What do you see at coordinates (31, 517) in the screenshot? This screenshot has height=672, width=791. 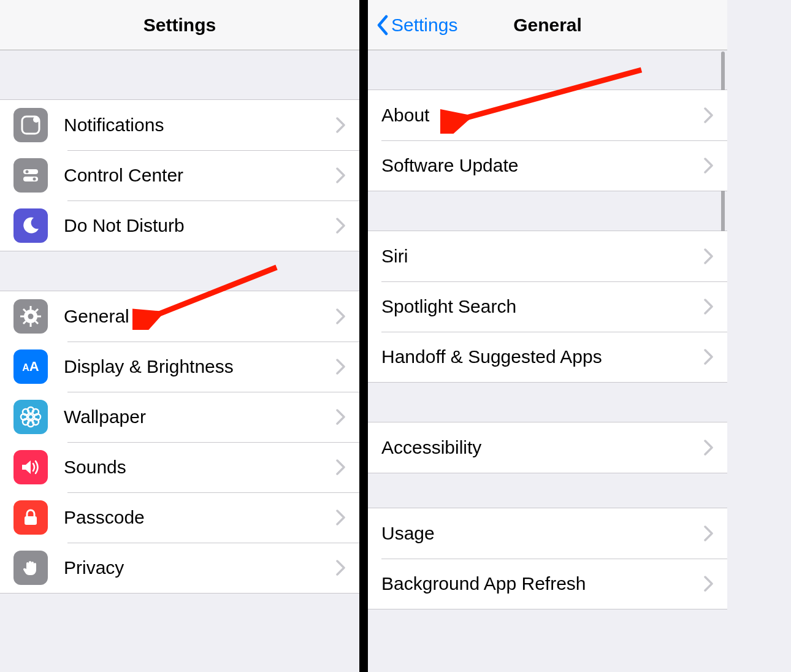 I see `lock-icon` at bounding box center [31, 517].